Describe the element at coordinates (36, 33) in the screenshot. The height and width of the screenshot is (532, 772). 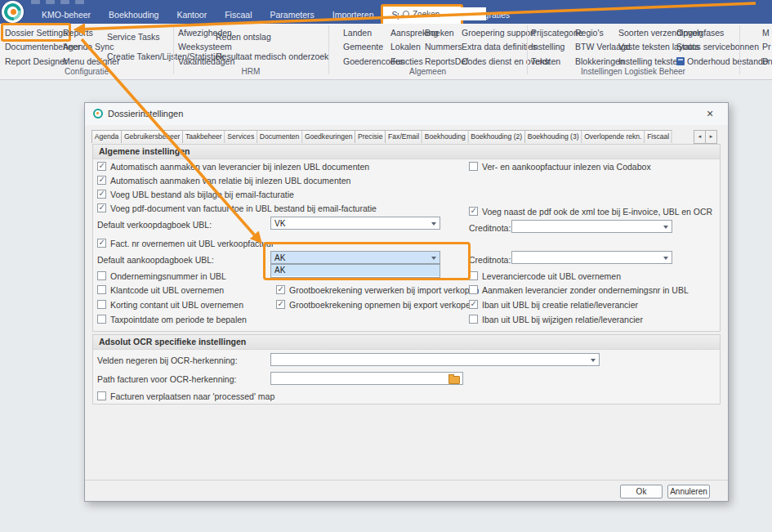
I see `ribbon-item-dossier-settings: Dossier Settings` at that location.